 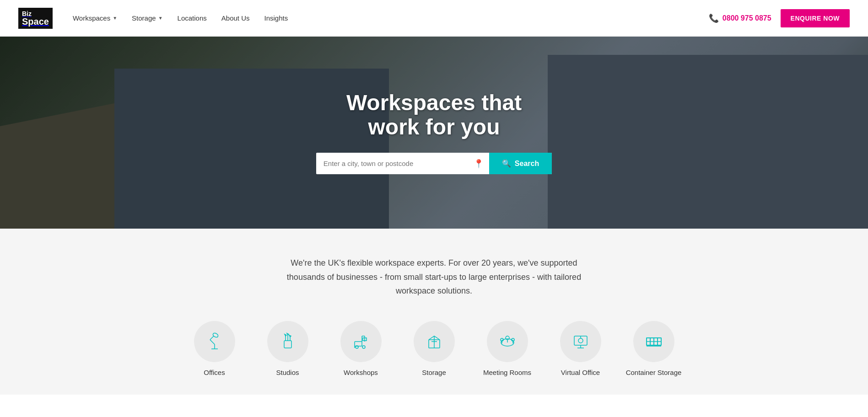 I want to click on meeting-rooms-icon-circle, so click(x=507, y=342).